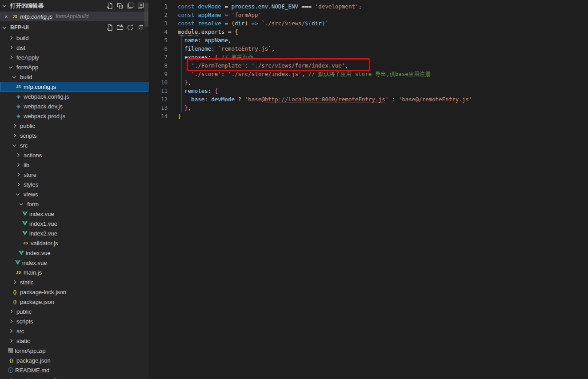 This screenshot has height=379, width=588. Describe the element at coordinates (110, 6) in the screenshot. I see `new-untitled-file-icon` at that location.